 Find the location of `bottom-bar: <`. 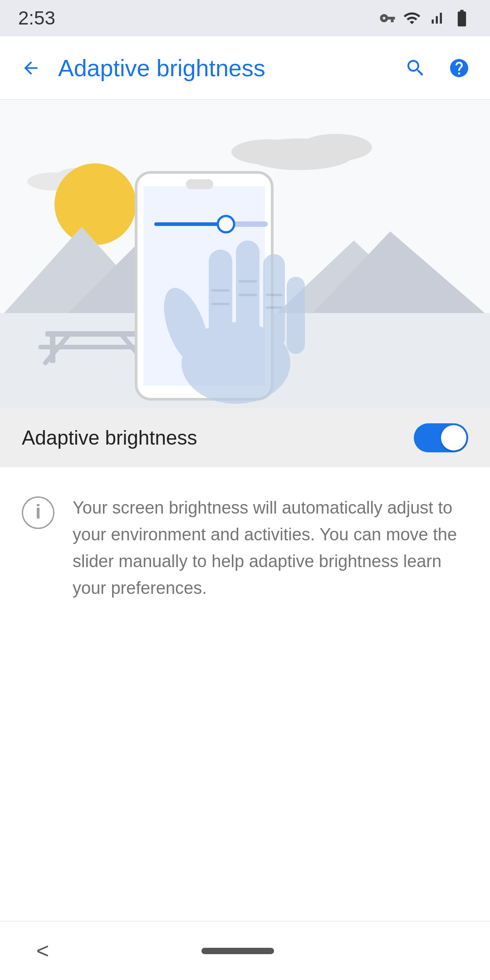

bottom-bar: < is located at coordinates (245, 951).